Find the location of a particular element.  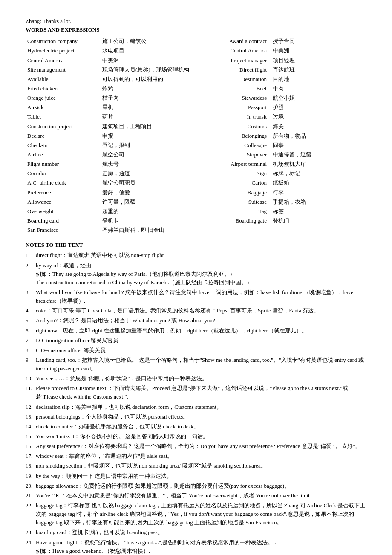

note-num: 16. is located at coordinates (31, 446).